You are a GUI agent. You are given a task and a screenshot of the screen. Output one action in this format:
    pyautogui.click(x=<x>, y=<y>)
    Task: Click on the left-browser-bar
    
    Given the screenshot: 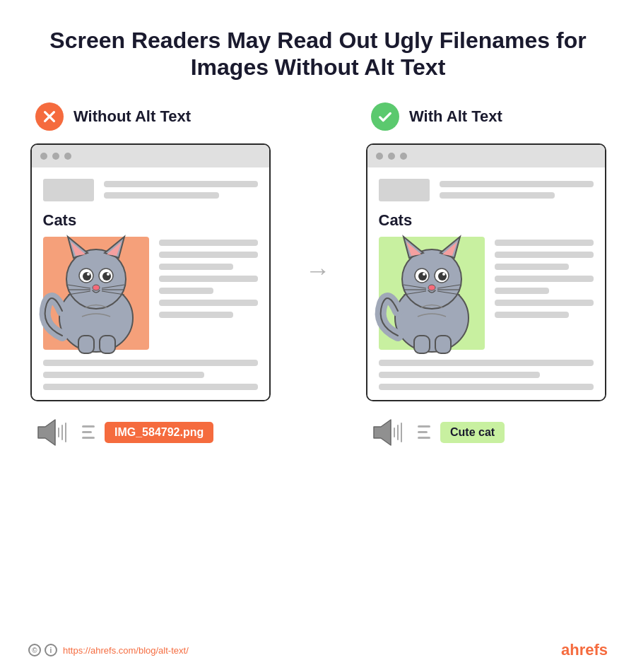 What is the action you would take?
    pyautogui.click(x=151, y=156)
    